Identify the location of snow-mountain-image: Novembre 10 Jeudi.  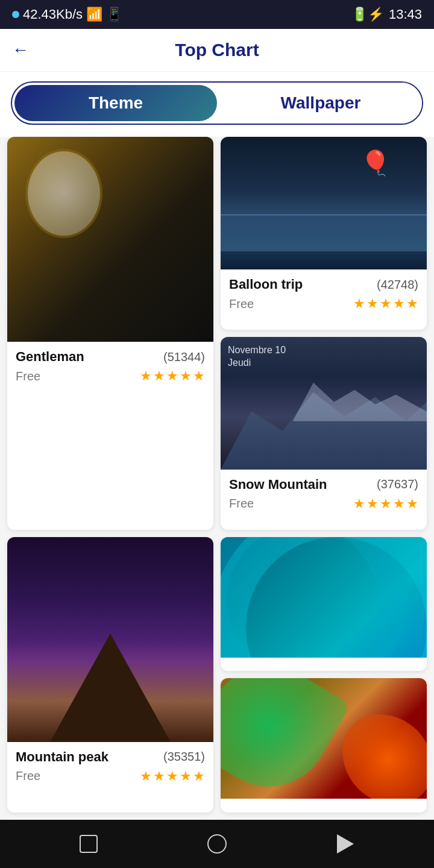
(324, 403).